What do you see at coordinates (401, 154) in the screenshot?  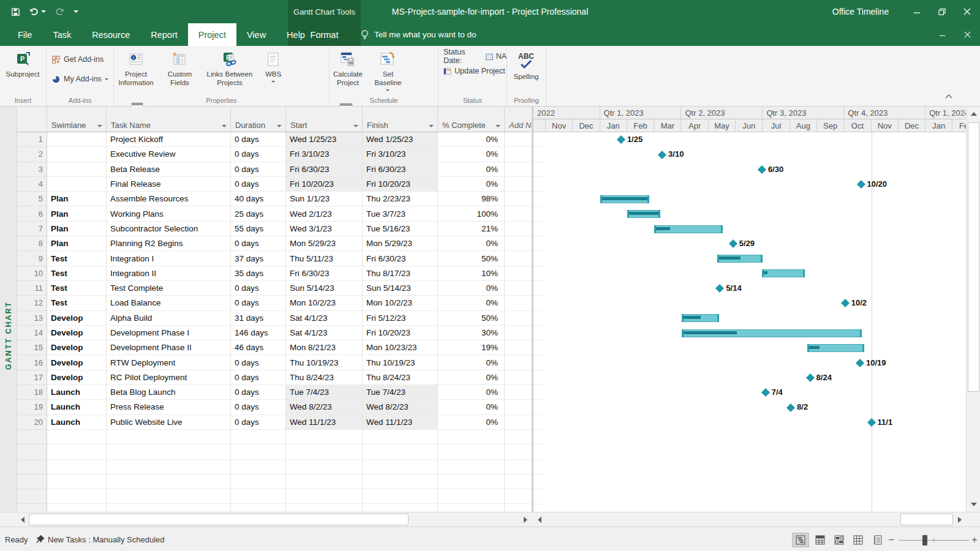 I see `cell-finish: Fri 3/10/23` at bounding box center [401, 154].